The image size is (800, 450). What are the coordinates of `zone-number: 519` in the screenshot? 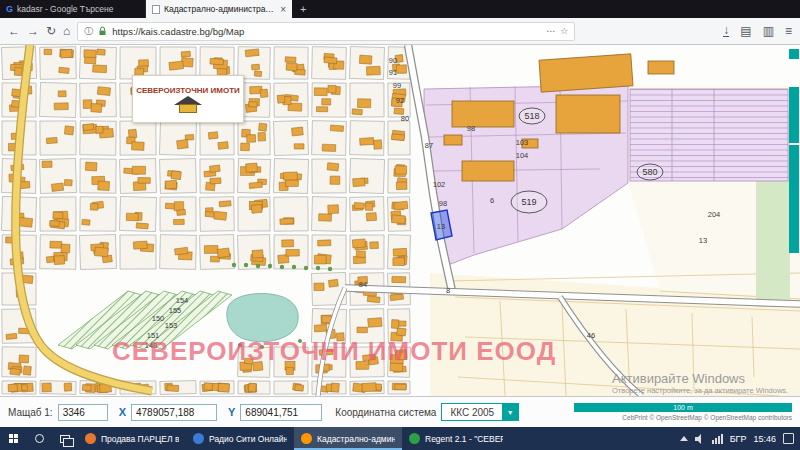 It's located at (528, 202).